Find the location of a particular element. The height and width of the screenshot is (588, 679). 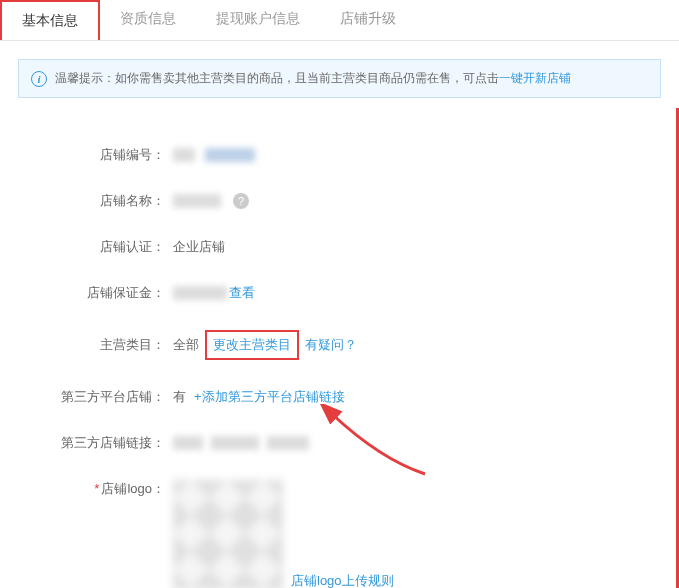

annotation-arrow is located at coordinates (380, 444).